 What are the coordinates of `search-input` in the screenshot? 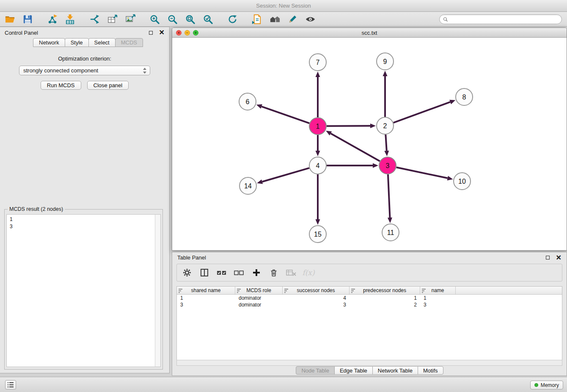 It's located at (504, 19).